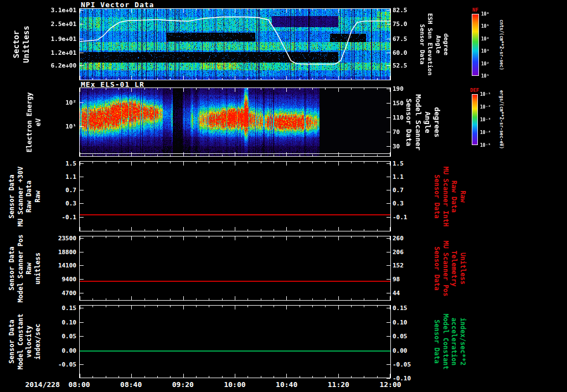 This screenshot has width=567, height=392. Describe the element at coordinates (485, 51) in the screenshot. I see `nf-colorbar-tick-label: 10³` at that location.